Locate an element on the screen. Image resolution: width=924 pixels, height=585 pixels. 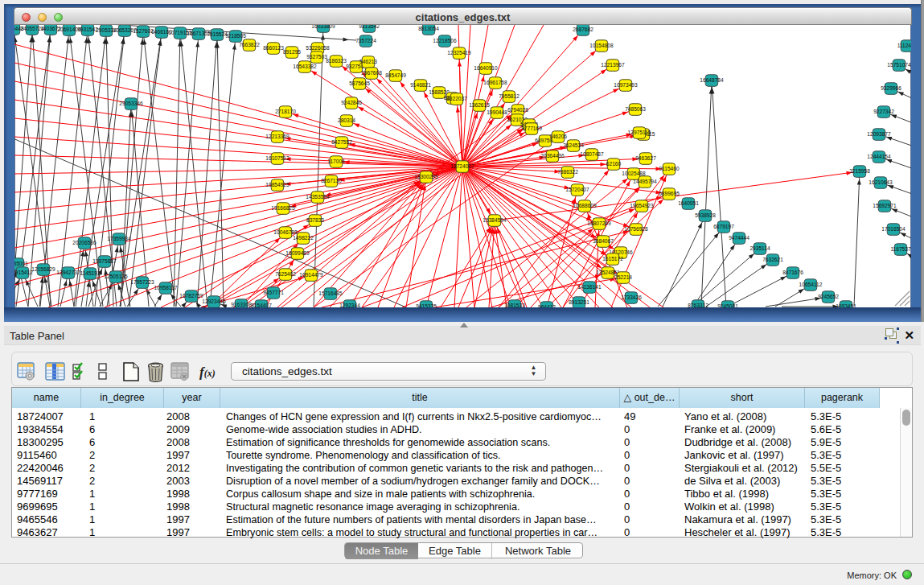
svg-text: 8660123 is located at coordinates (273, 48).